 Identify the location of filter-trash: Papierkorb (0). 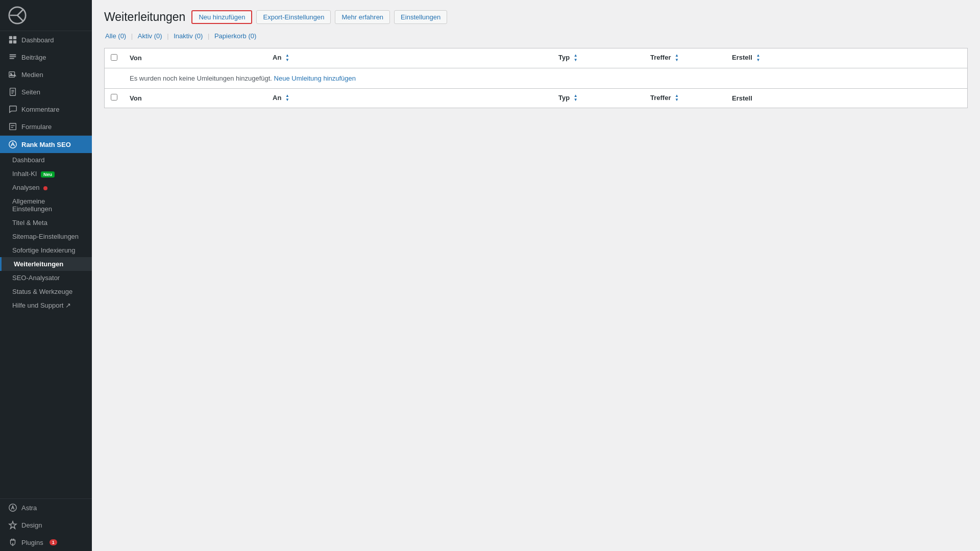
(235, 36).